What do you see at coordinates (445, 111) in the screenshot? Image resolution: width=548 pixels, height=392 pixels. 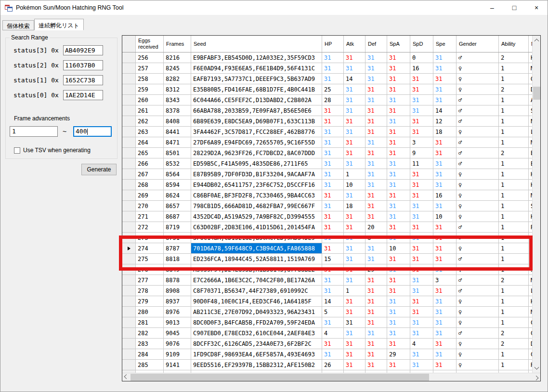 I see `cell-iv: 14` at bounding box center [445, 111].